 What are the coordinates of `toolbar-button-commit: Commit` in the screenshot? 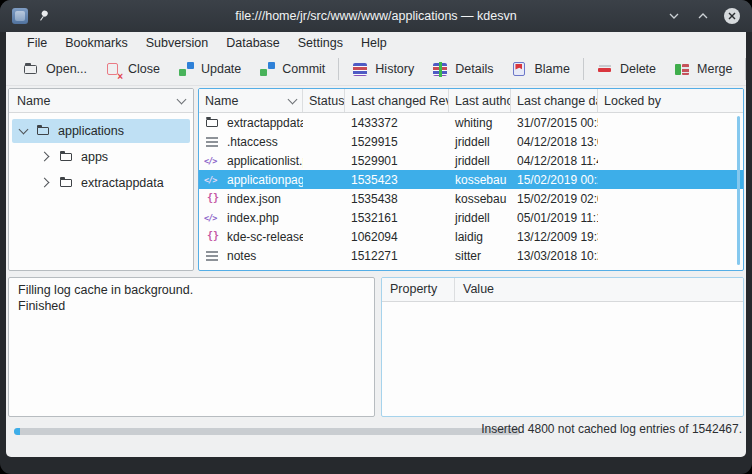 It's located at (292, 69).